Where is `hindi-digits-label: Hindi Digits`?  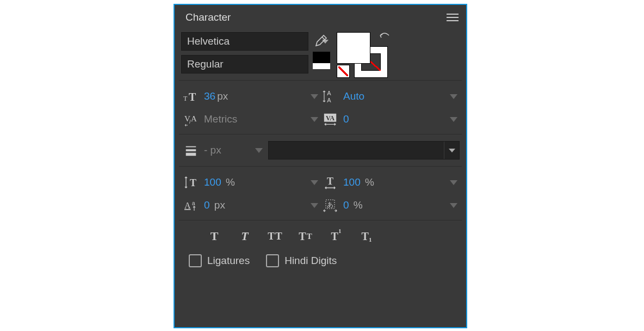 hindi-digits-label: Hindi Digits is located at coordinates (311, 261).